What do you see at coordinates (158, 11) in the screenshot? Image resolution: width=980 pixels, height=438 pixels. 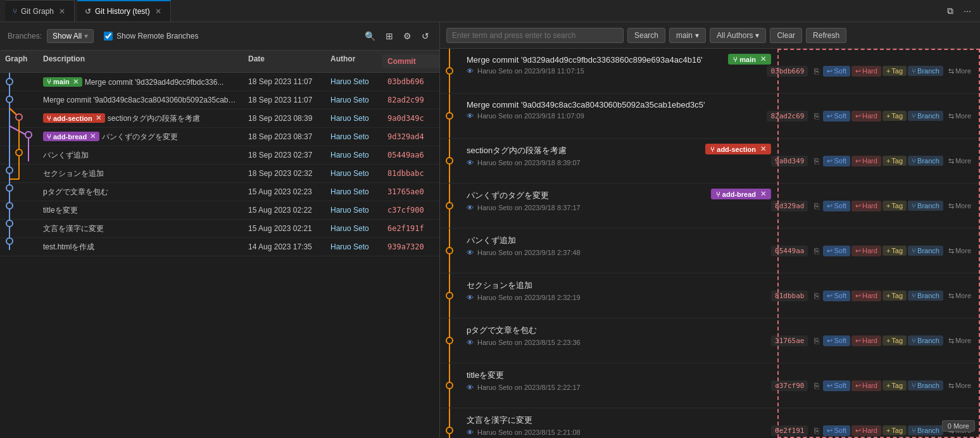 I see `tab-git-history-close: ✕` at bounding box center [158, 11].